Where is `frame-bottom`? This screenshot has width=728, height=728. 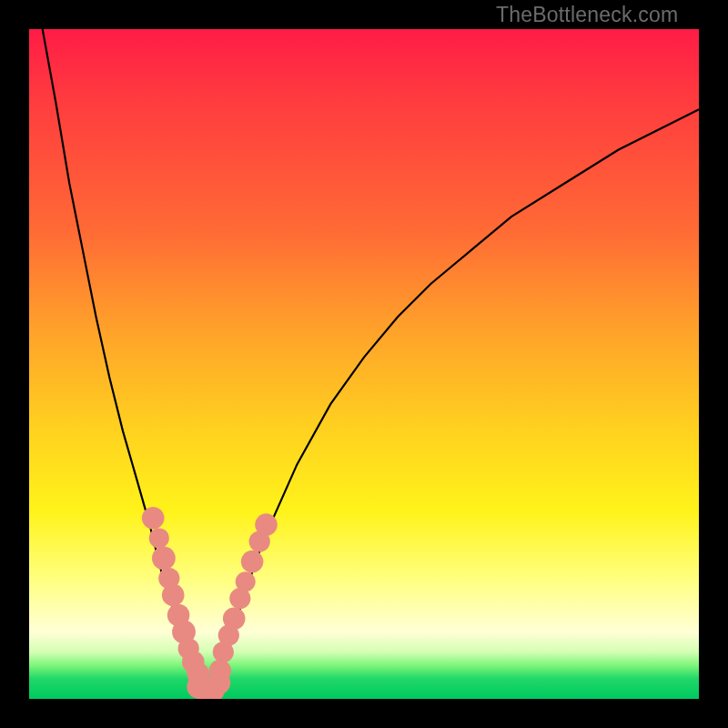
frame-bottom is located at coordinates (364, 713).